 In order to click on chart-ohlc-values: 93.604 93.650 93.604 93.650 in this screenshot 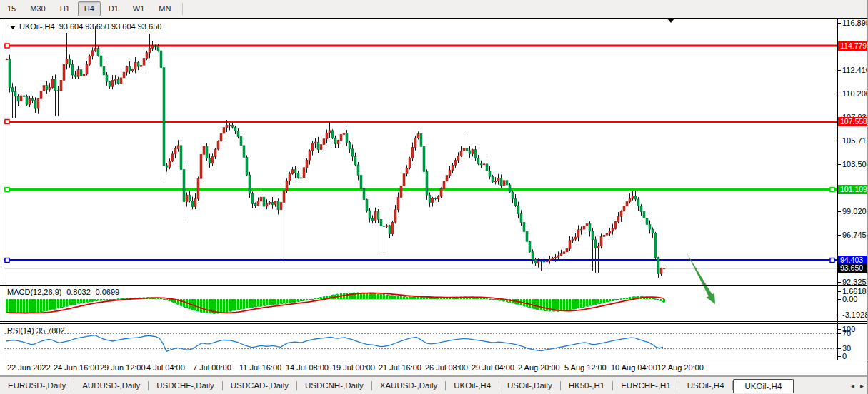, I will do `click(111, 26)`.